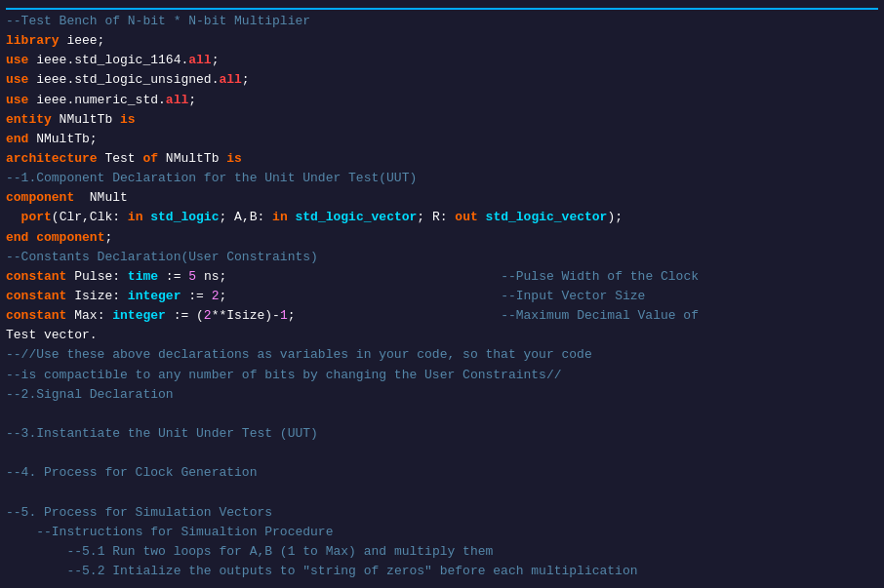 This screenshot has height=588, width=884. What do you see at coordinates (442, 257) in the screenshot?
I see `line-13: --Constants Declaration(User Constraints…` at bounding box center [442, 257].